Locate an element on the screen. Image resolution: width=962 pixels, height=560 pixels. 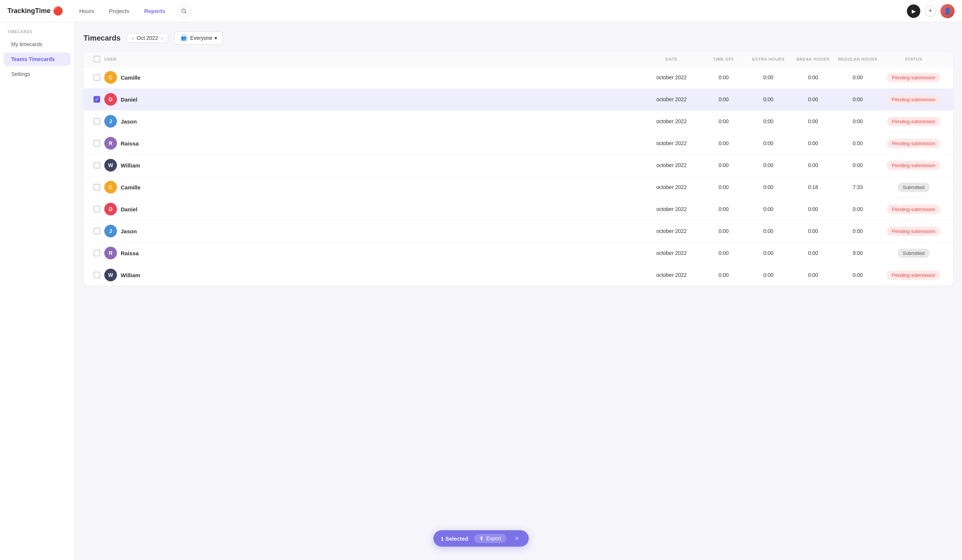
user-cell: C Camille is located at coordinates (373, 77).